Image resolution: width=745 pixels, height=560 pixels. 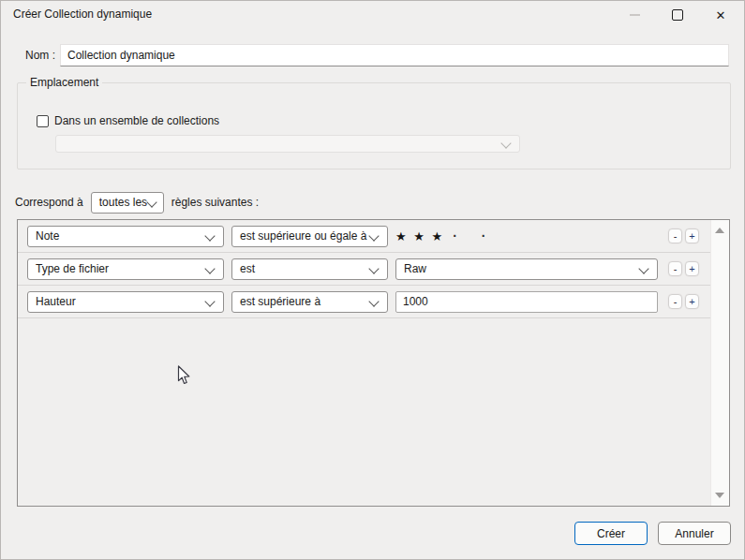 I want to click on scroll-up-icon, so click(x=720, y=230).